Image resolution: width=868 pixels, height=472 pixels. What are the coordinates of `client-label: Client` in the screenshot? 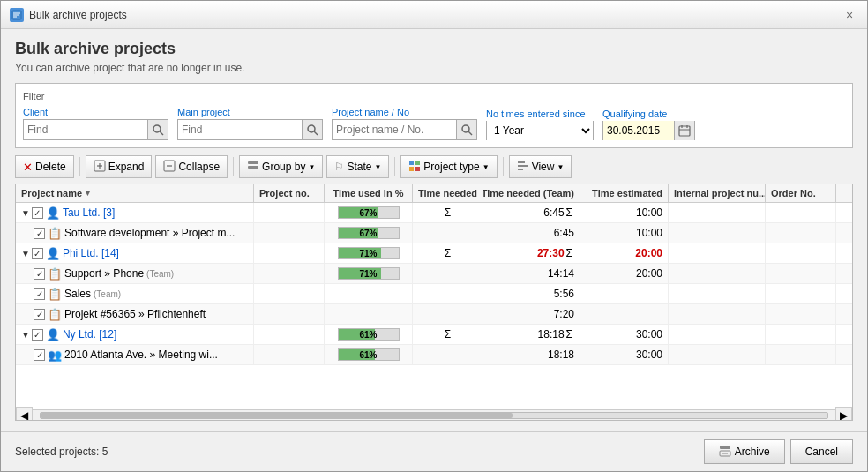 It's located at (95, 112).